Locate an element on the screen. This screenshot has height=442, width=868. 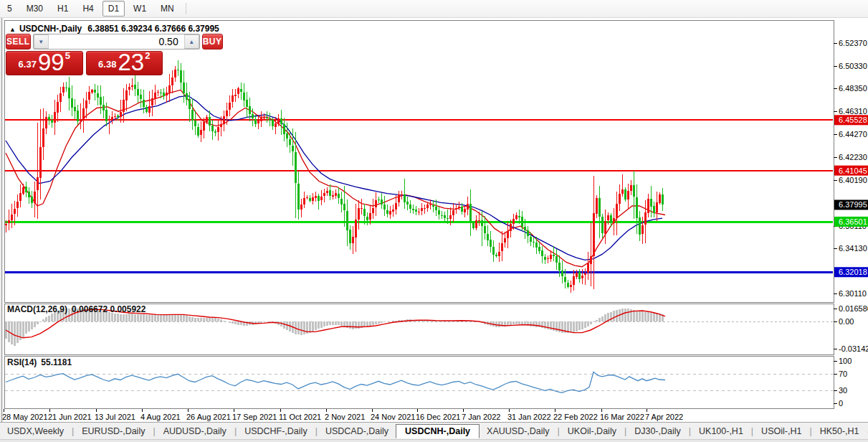
tab-xauusd-daily: XAUUSD-,Daily is located at coordinates (518, 431).